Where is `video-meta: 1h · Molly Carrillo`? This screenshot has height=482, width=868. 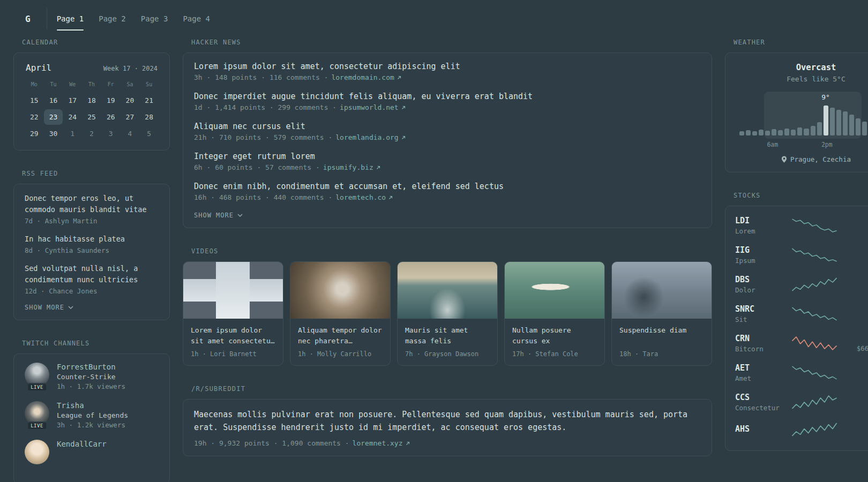
video-meta: 1h · Molly Carrillo is located at coordinates (340, 354).